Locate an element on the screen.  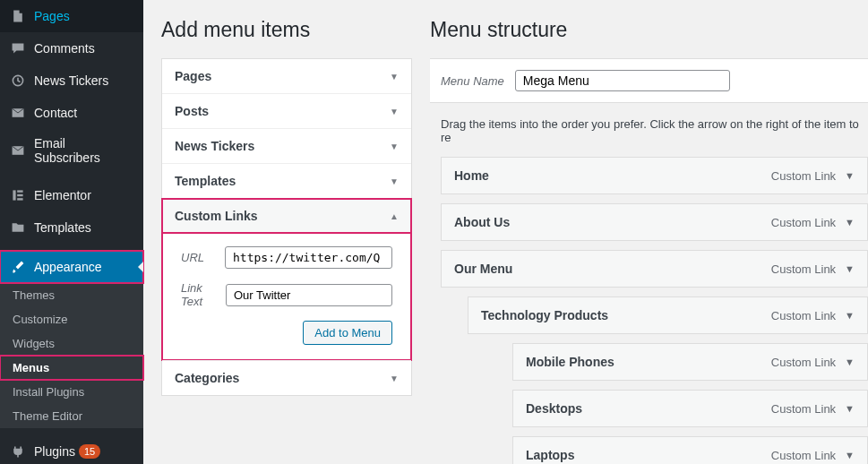
menu-item-title: Laptops is located at coordinates (550, 455).